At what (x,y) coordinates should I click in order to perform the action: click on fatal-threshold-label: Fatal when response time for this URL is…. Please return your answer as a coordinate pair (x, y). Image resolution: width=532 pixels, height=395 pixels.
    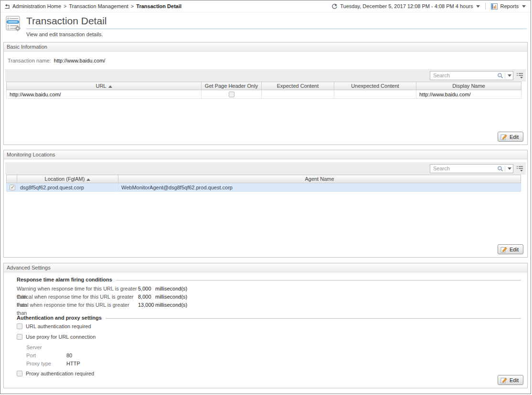
    Looking at the image, I should click on (77, 305).